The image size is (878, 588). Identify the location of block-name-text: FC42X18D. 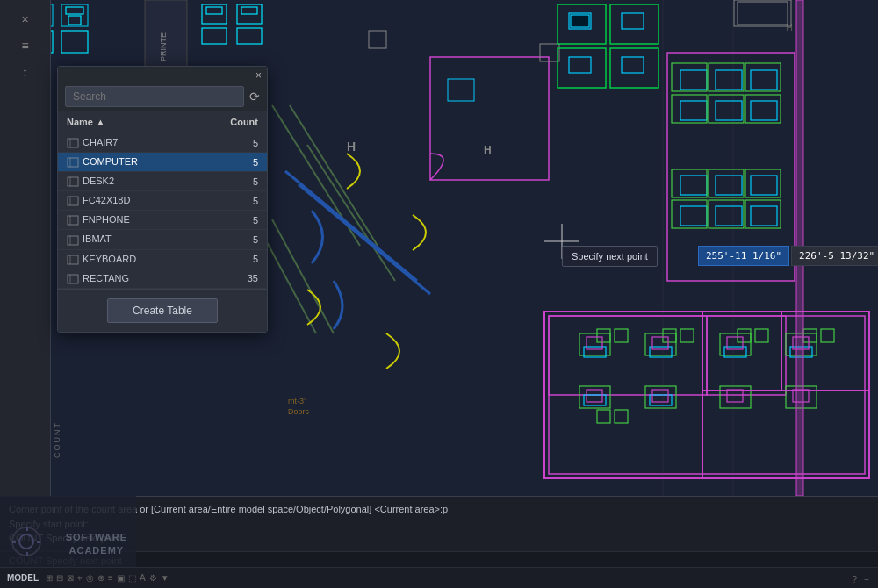
(106, 200).